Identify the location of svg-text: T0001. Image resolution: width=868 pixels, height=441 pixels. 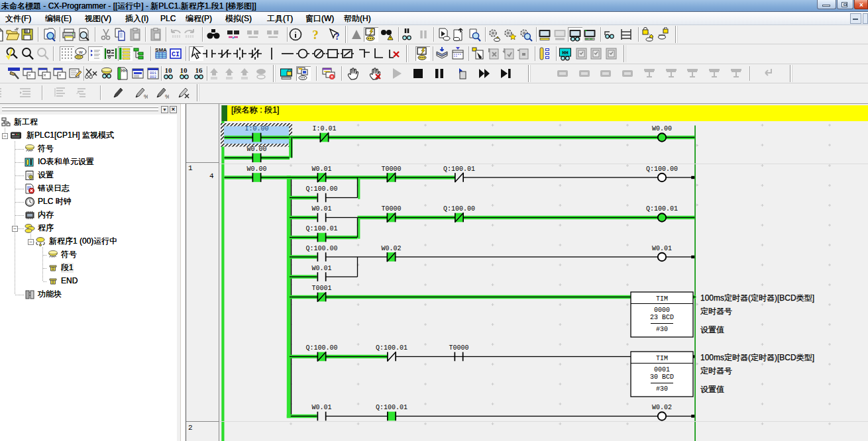
(321, 289).